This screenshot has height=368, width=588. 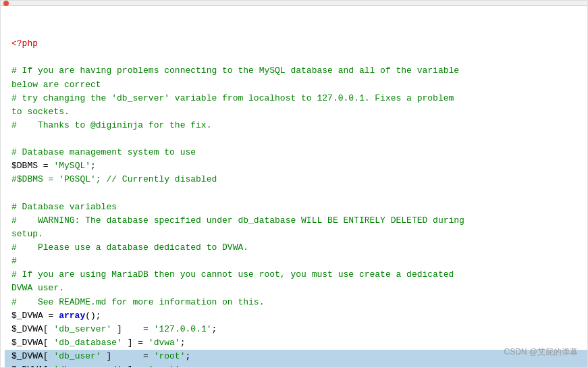 What do you see at coordinates (296, 248) in the screenshot?
I see `code-line: # Please use a database dedicated to DVW…` at bounding box center [296, 248].